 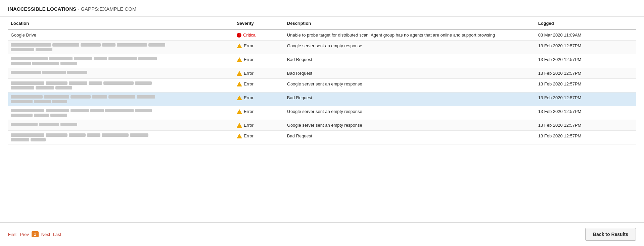 I want to click on pagination-first: First, so click(x=12, y=235).